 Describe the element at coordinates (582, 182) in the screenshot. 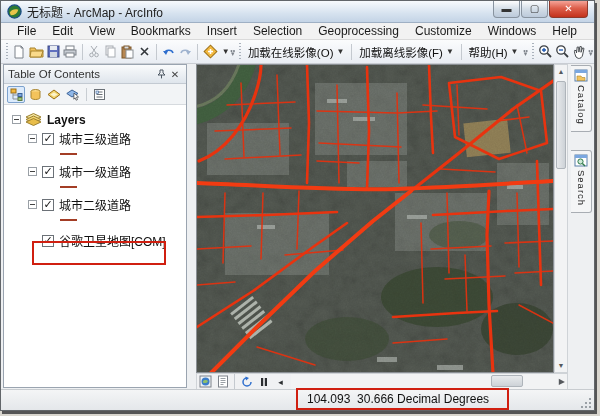

I see `tab-search: Search` at that location.